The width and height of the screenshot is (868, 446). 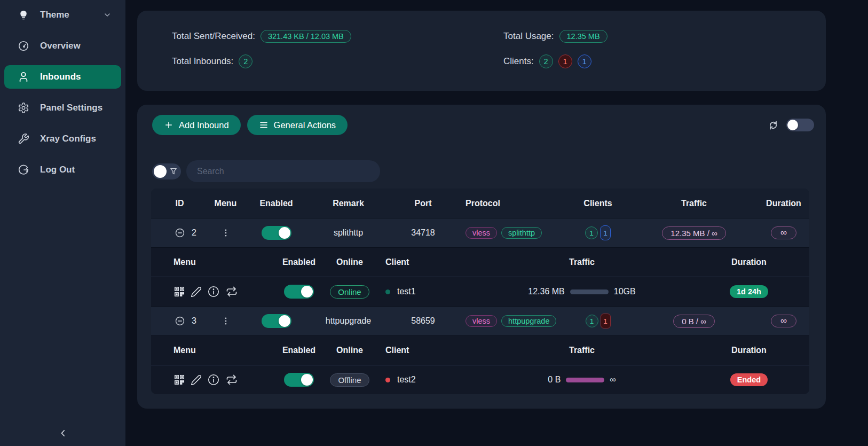 I want to click on filter-toggle, so click(x=167, y=171).